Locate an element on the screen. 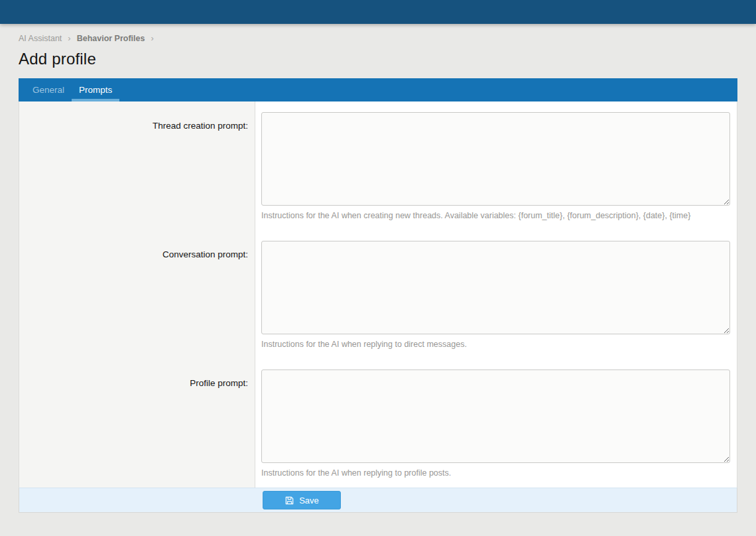 Image resolution: width=756 pixels, height=536 pixels. tab-general: General is located at coordinates (48, 90).